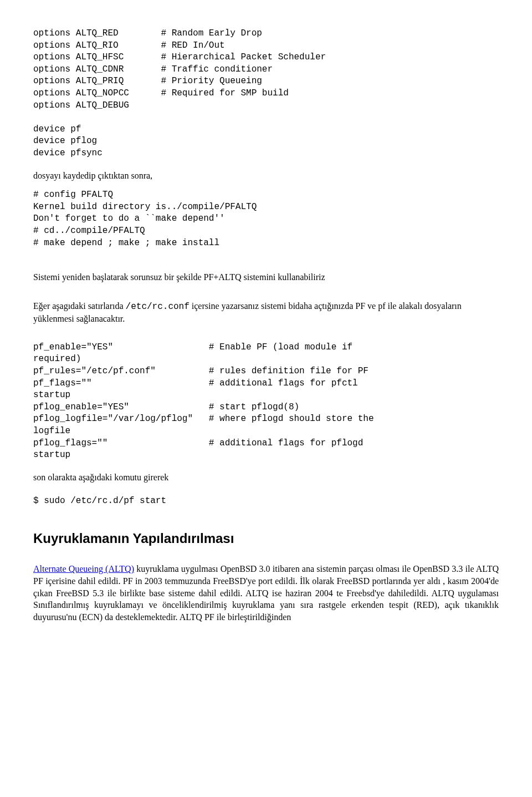 The width and height of the screenshot is (532, 797). I want to click on rcconf-text-pre: Eğer aşagıdaki satırlarıda, so click(80, 306).